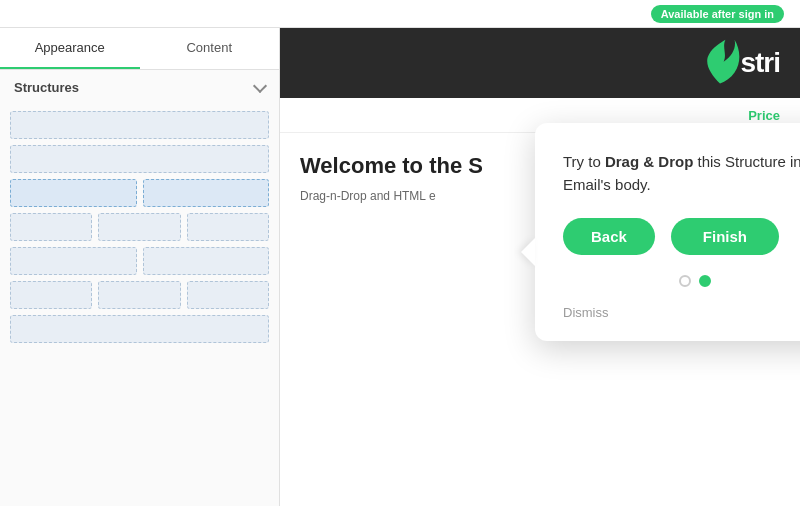 Image resolution: width=800 pixels, height=506 pixels. What do you see at coordinates (682, 236) in the screenshot?
I see `tooltip-buttons: Back Finish` at bounding box center [682, 236].